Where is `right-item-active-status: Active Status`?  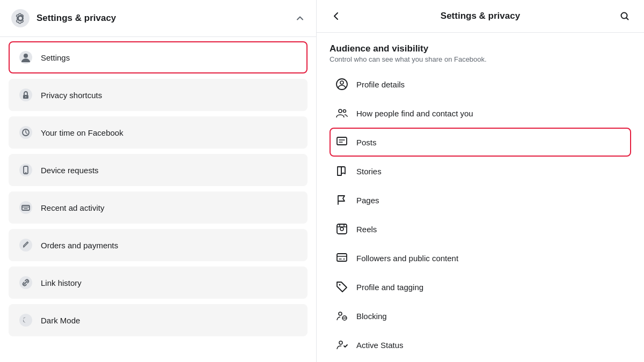
right-item-active-status: Active Status is located at coordinates (480, 345).